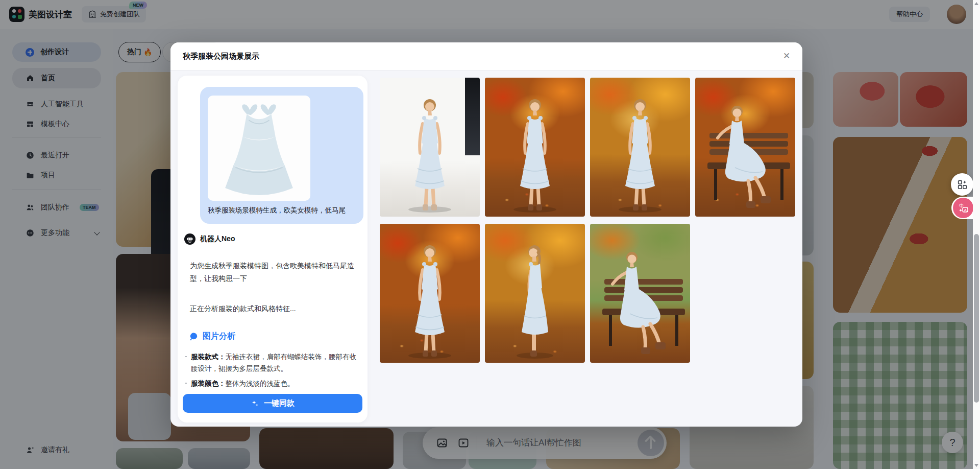 The height and width of the screenshot is (469, 980). Describe the element at coordinates (976, 318) in the screenshot. I see `scrollbar-thumb` at that location.